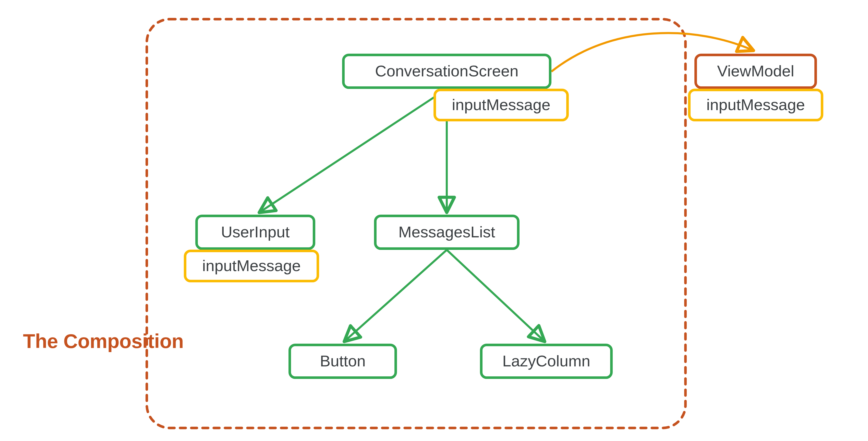  I want to click on node-userinput-state-label: inputMessage, so click(251, 266).